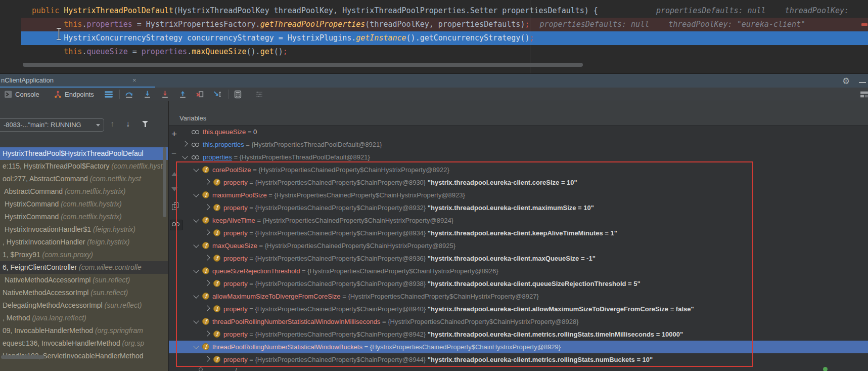  Describe the element at coordinates (238, 94) in the screenshot. I see `evaluate-expression-icon` at that location.